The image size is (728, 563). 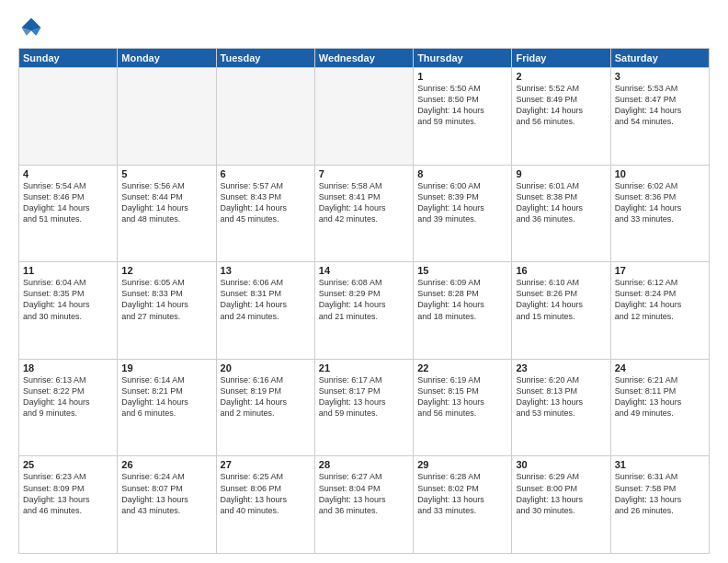 What do you see at coordinates (364, 465) in the screenshot?
I see `day-number: 28` at bounding box center [364, 465].